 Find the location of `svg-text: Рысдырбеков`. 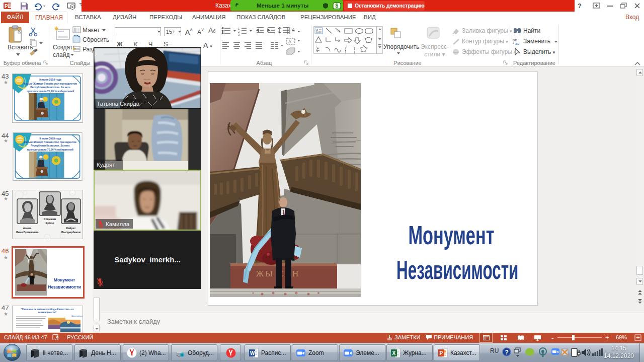

svg-text: Рысдырбеков is located at coordinates (71, 232).